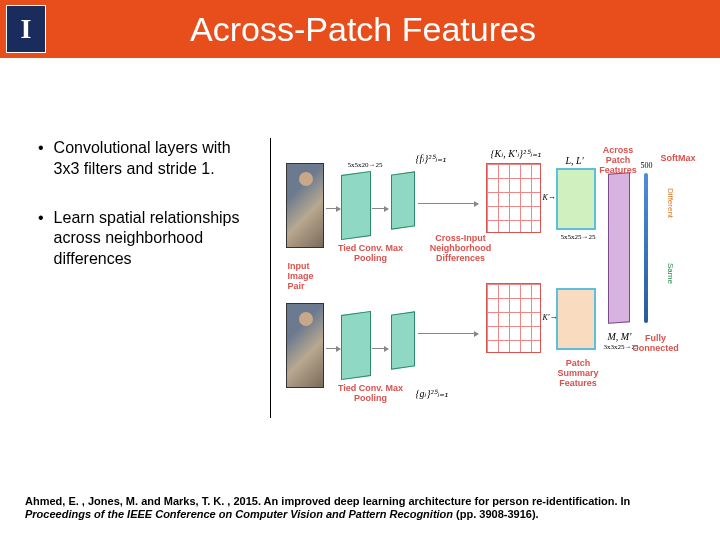 The image size is (720, 540). I want to click on conv-spec: 5x5x20→25, so click(366, 165).